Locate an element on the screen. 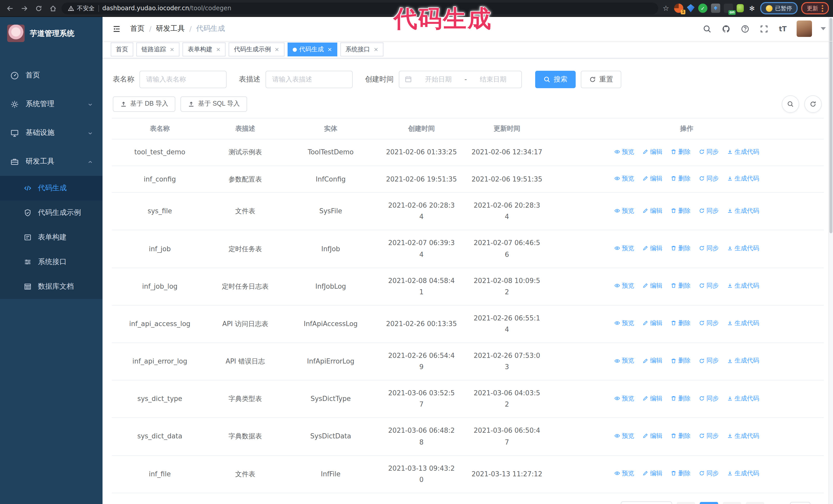 The image size is (833, 504). sidebar-subitem-2: 表单构建 is located at coordinates (51, 237).